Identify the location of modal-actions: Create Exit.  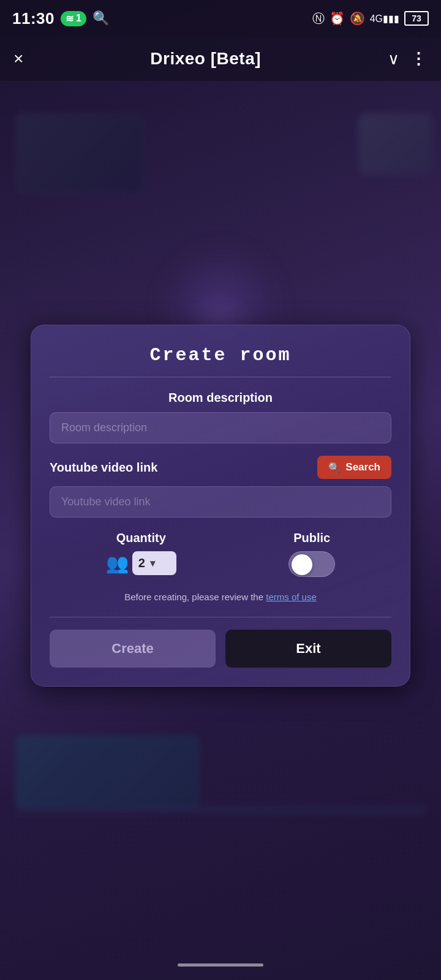
(221, 649).